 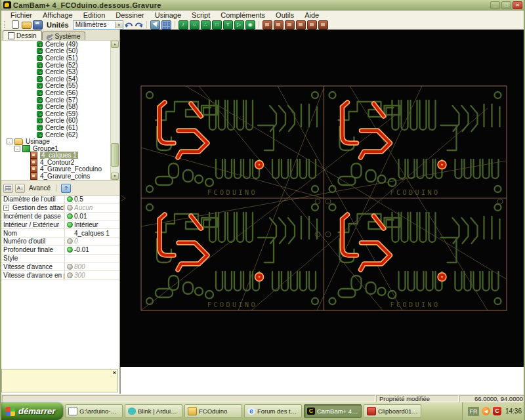 I want to click on task-forum-browser: eForum des télégraphis..., so click(x=273, y=411).